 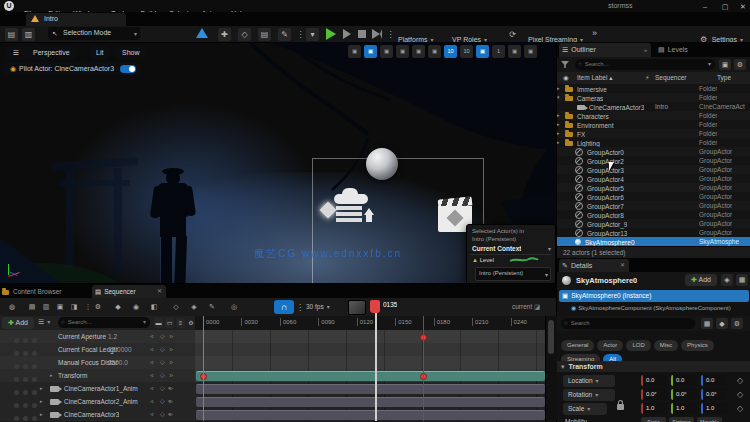 What do you see at coordinates (370, 376) in the screenshot?
I see `transform-section-bar` at bounding box center [370, 376].